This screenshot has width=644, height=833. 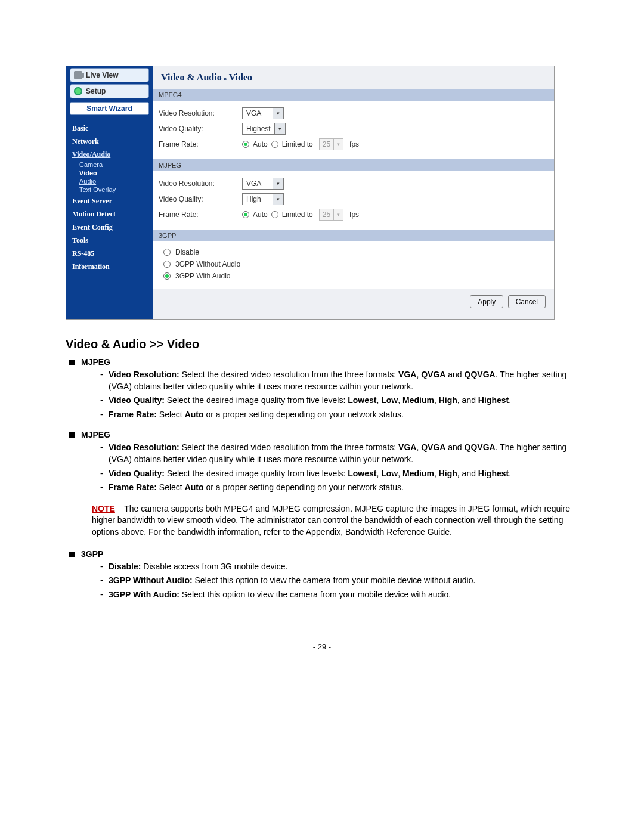 What do you see at coordinates (246, 144) in the screenshot?
I see `mpeg4-auto-radio` at bounding box center [246, 144].